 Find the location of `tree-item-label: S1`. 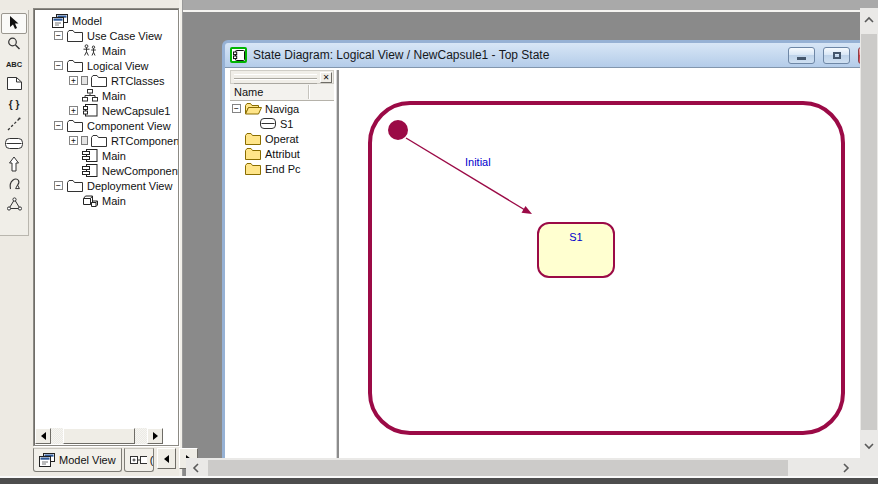

tree-item-label: S1 is located at coordinates (286, 124).